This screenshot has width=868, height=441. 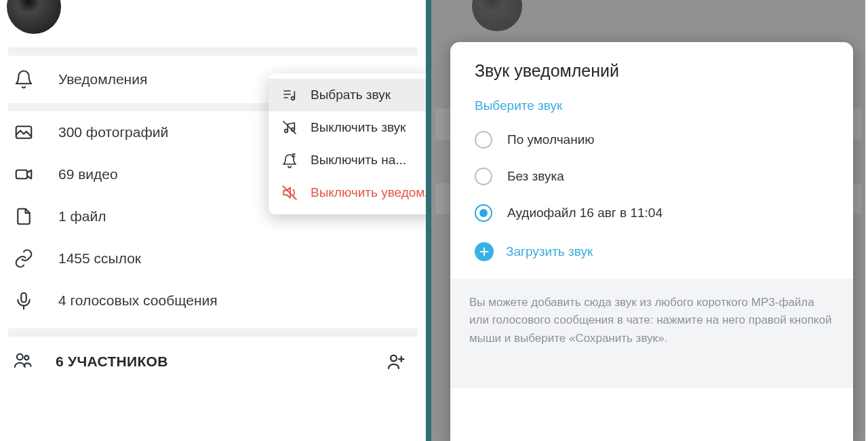 What do you see at coordinates (484, 252) in the screenshot?
I see `plus-icon` at bounding box center [484, 252].